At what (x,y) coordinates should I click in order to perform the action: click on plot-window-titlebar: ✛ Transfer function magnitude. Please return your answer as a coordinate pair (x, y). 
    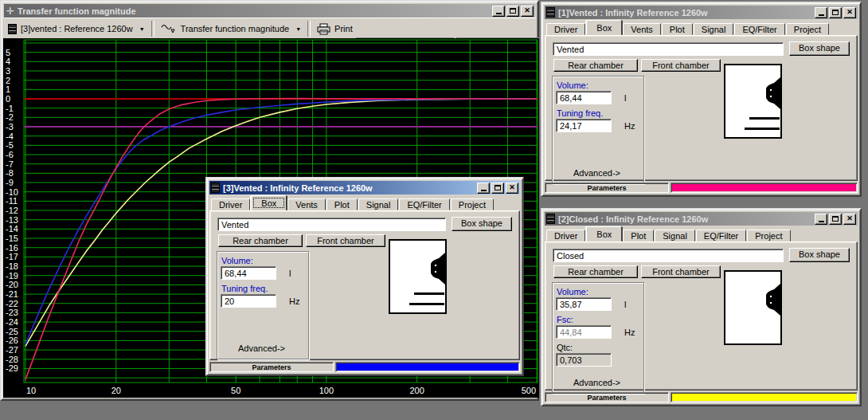
    Looking at the image, I should click on (269, 11).